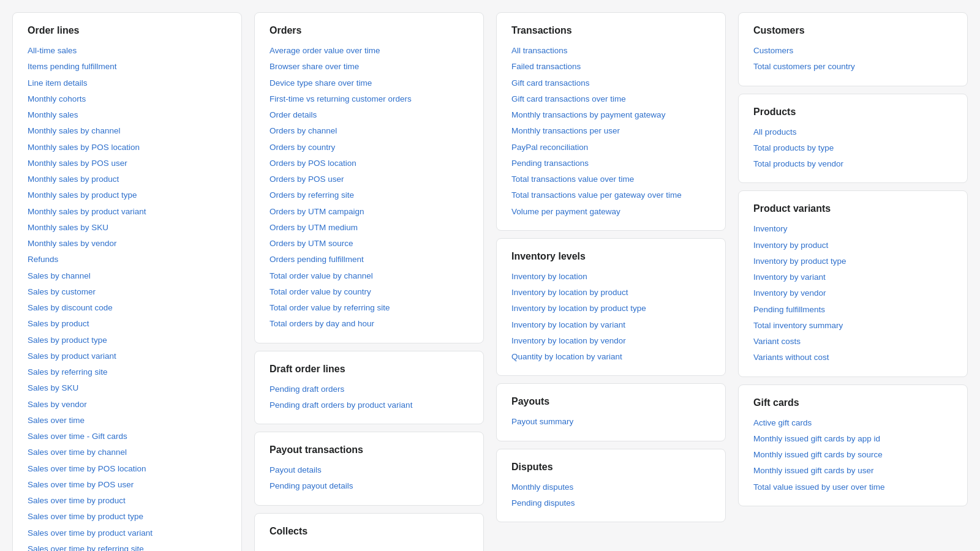  What do you see at coordinates (127, 99) in the screenshot?
I see `report-link: Monthly cohorts` at bounding box center [127, 99].